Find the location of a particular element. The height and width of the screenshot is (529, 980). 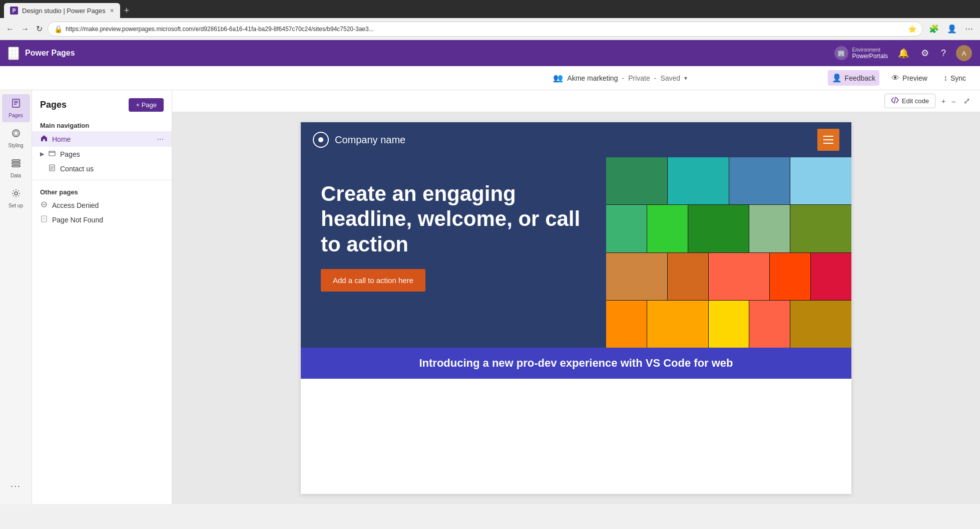

refresh-button: ↻ is located at coordinates (39, 29).